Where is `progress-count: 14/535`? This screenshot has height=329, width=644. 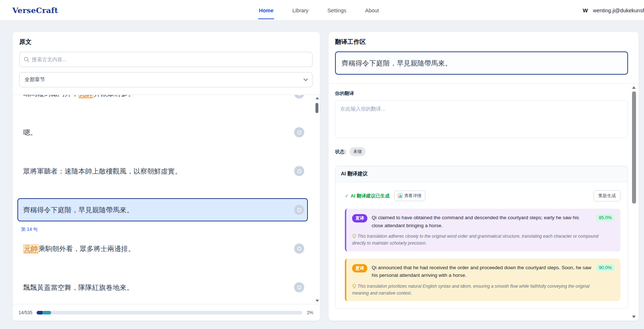 progress-count: 14/535 is located at coordinates (25, 313).